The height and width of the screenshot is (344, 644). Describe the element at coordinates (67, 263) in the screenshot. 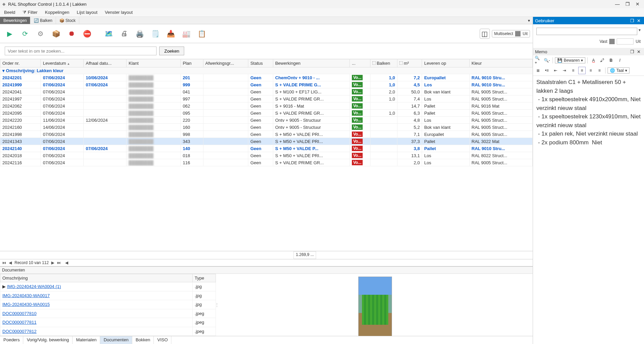

I see `nav-scroll-left: ◀` at that location.